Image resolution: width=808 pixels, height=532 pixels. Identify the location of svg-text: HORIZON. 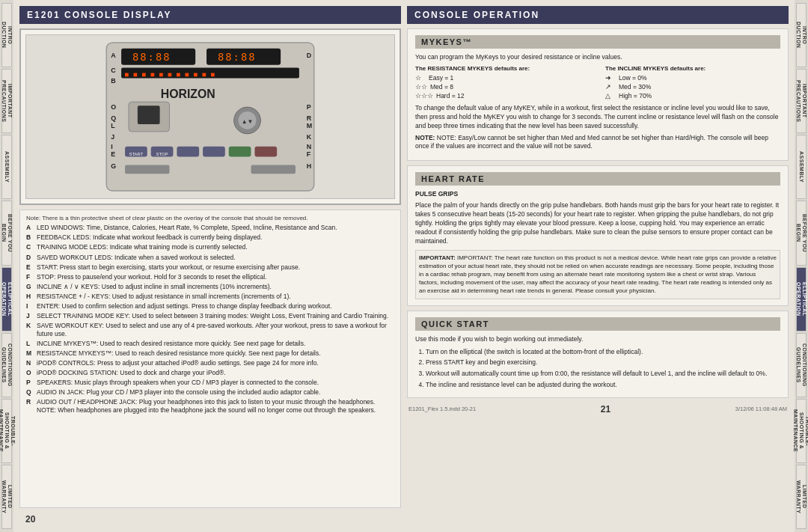
(189, 94).